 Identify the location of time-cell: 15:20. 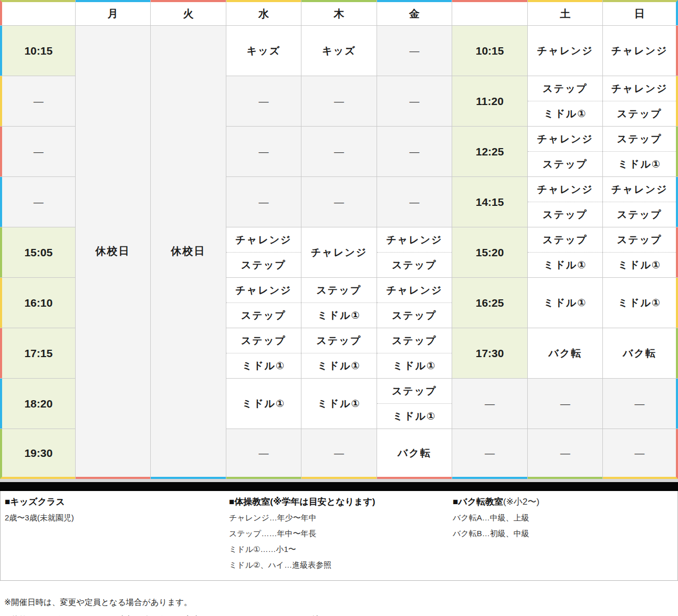
(489, 252).